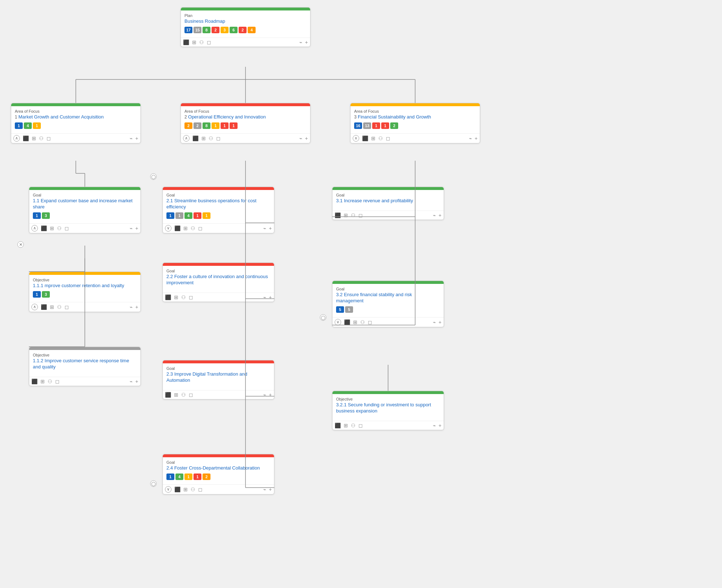  I want to click on area2-chat-icon: ◻, so click(218, 138).